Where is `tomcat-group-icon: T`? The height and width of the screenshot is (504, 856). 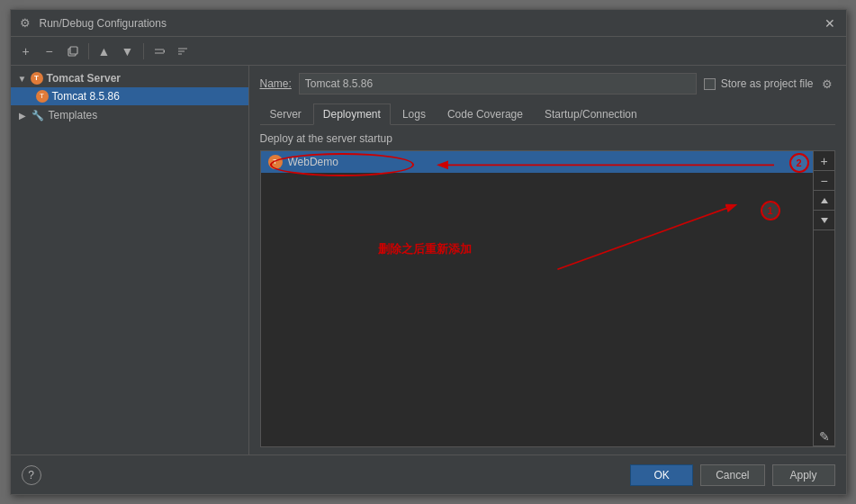 tomcat-group-icon: T is located at coordinates (37, 78).